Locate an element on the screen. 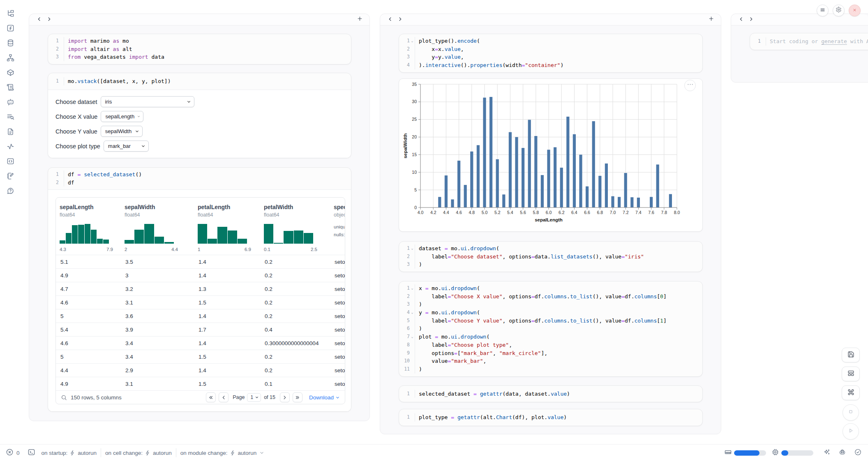 This screenshot has height=461, width=868. dataset-select: iris is located at coordinates (148, 102).